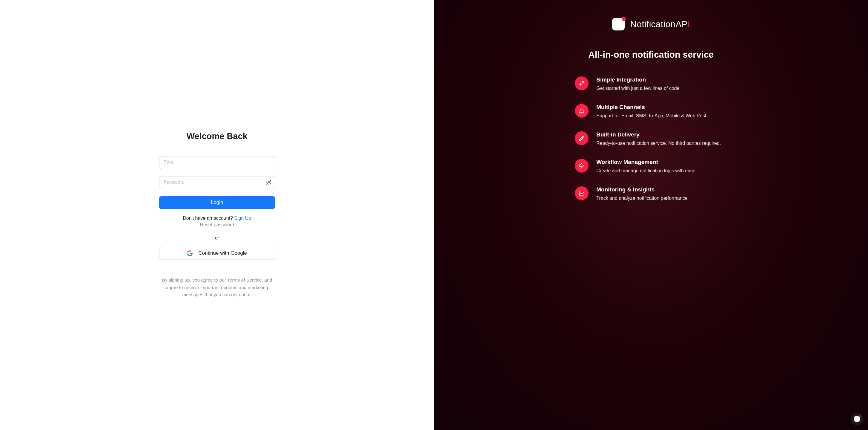 The width and height of the screenshot is (868, 430). Describe the element at coordinates (651, 112) in the screenshot. I see `feature-multiple-channels: Multiple Channels Support for Email, SMS…` at that location.